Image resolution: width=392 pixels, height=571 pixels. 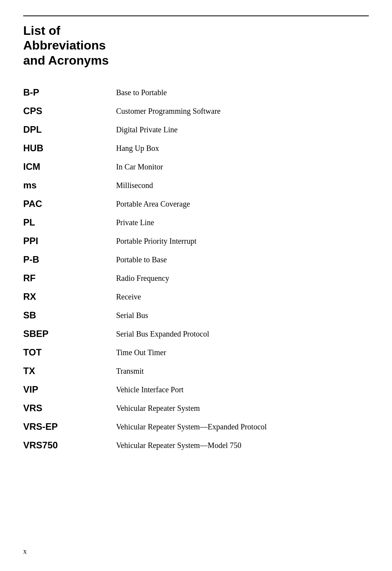 What do you see at coordinates (196, 204) in the screenshot?
I see `table-row: PACPortable Area Coverage` at bounding box center [196, 204].